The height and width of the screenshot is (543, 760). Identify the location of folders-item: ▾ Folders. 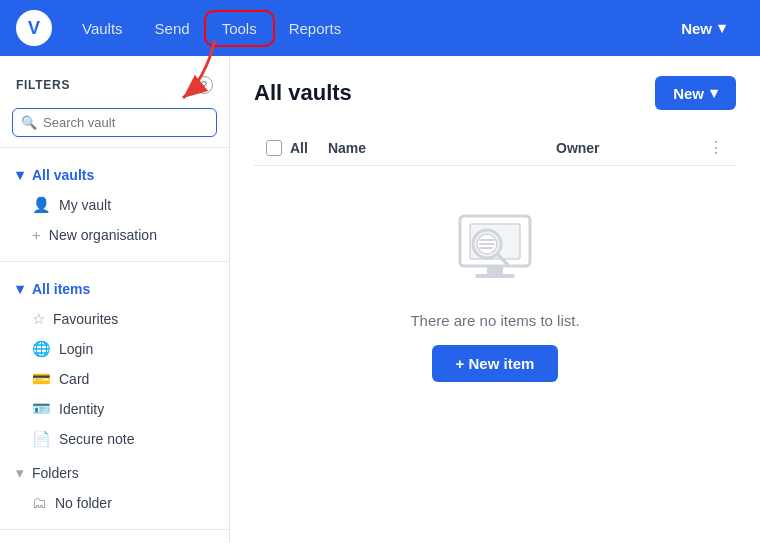
(114, 473).